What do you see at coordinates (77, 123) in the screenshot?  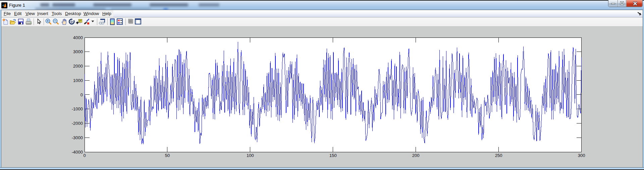 I see `svg-text: -2000` at bounding box center [77, 123].